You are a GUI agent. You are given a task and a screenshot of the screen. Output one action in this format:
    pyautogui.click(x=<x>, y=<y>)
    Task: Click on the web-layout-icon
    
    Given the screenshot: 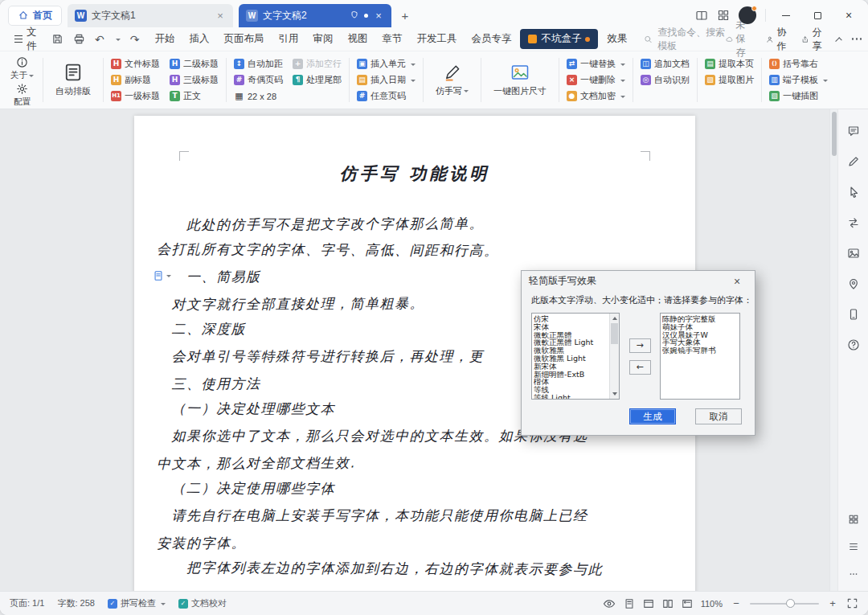 What is the action you would take?
    pyautogui.click(x=687, y=604)
    